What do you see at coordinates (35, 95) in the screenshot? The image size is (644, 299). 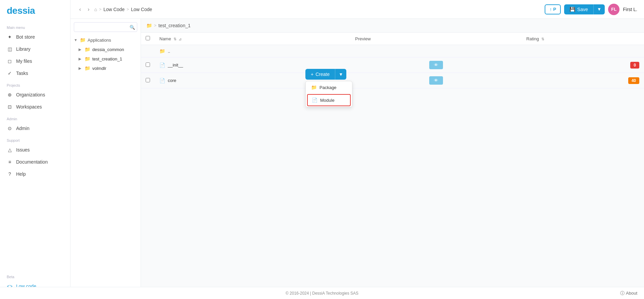 I see `sidebar-item-organizations: ⊛ Organizations` at bounding box center [35, 95].